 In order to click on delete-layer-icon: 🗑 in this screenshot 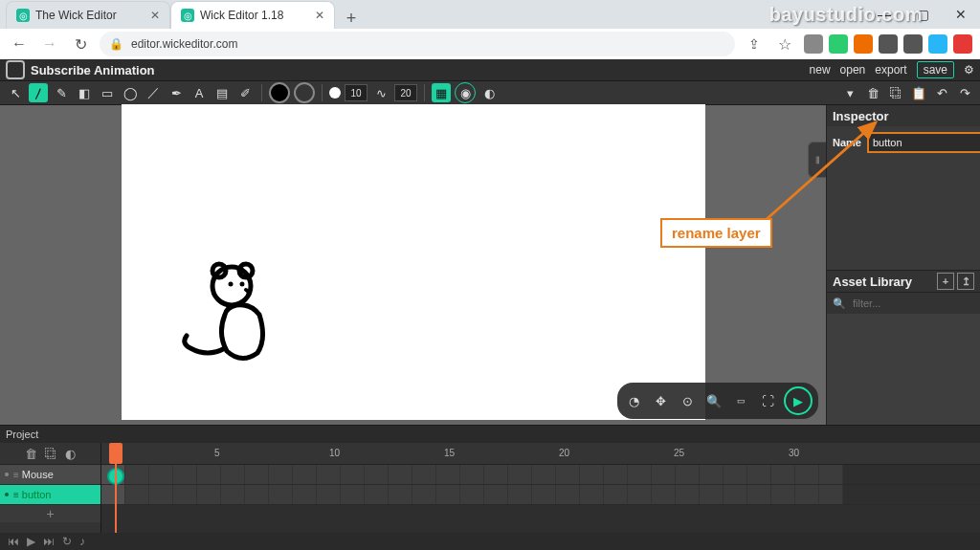, I will do `click(31, 453)`.